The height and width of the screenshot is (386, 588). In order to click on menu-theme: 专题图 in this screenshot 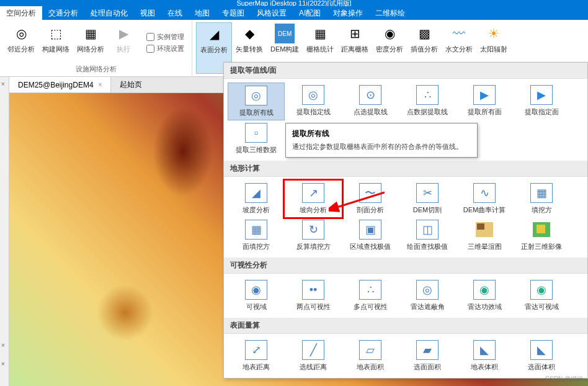, I will do `click(233, 13)`.